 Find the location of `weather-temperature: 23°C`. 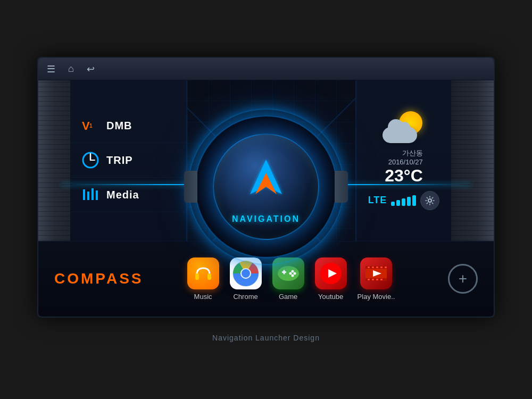

weather-temperature: 23°C is located at coordinates (404, 176).